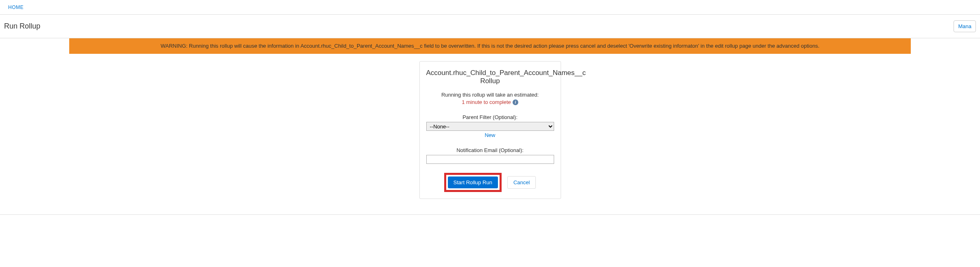 The height and width of the screenshot is (267, 980). What do you see at coordinates (490, 26) in the screenshot?
I see `page-header: Run Rollup Mana` at bounding box center [490, 26].